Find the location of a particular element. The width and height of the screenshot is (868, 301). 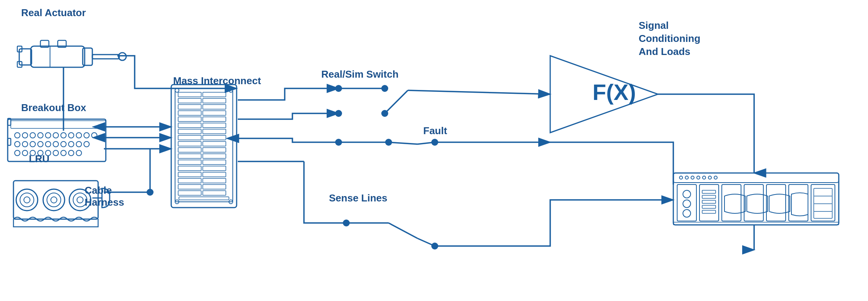

lru-device is located at coordinates (56, 204).